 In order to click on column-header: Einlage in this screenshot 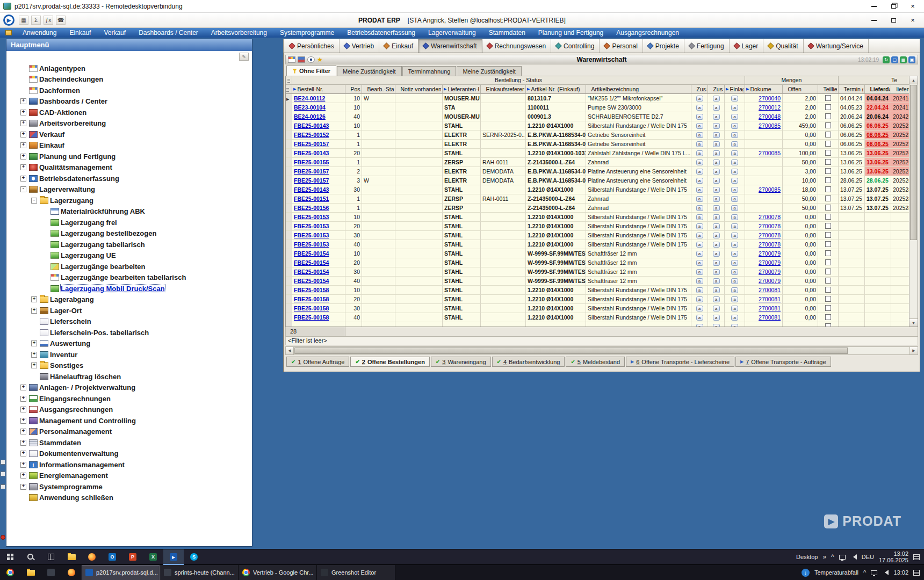, I will do `click(735, 89)`.